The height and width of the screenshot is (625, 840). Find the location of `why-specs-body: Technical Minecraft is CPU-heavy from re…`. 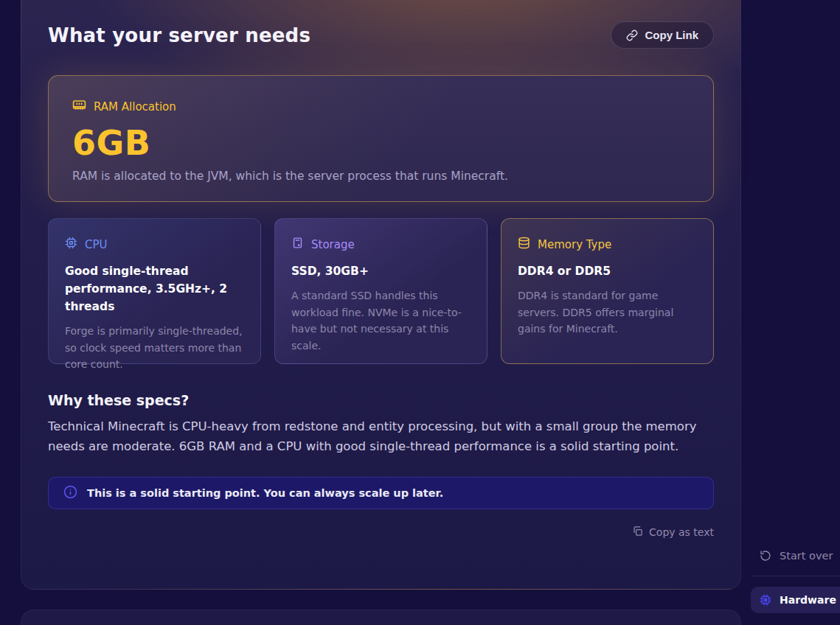

why-specs-body: Technical Minecraft is CPU-heavy from re… is located at coordinates (381, 436).